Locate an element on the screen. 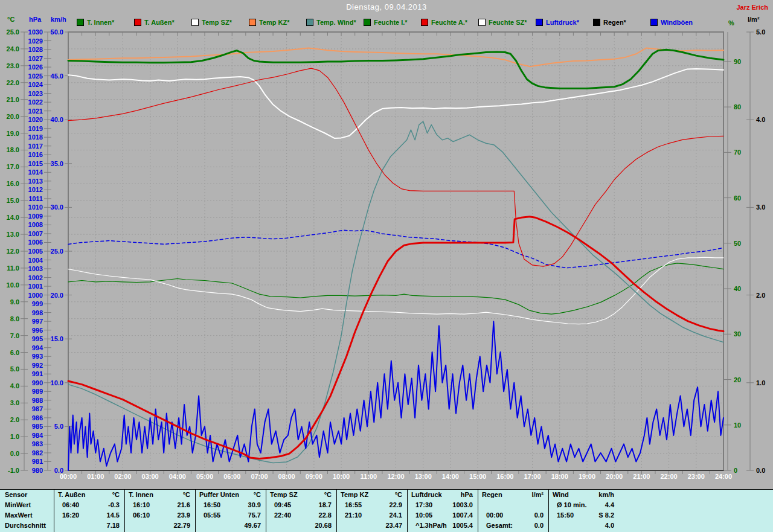 Image resolution: width=773 pixels, height=532 pixels. svg-text: 987 is located at coordinates (37, 409).